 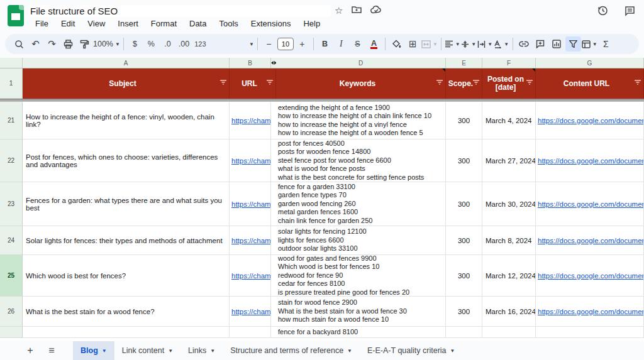 I want to click on search-icon, so click(x=19, y=44).